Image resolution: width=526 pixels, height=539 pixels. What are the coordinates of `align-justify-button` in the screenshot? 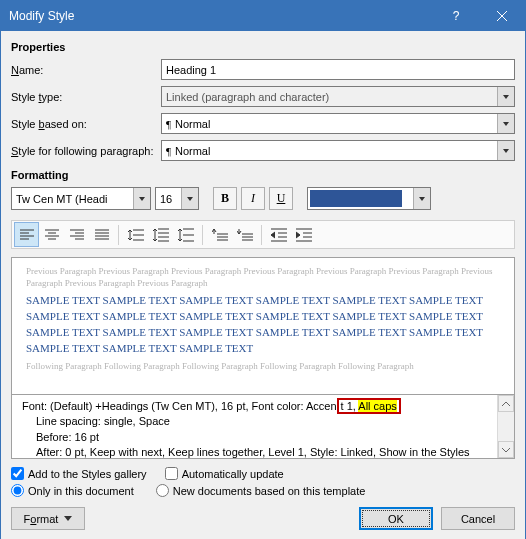 It's located at (102, 234).